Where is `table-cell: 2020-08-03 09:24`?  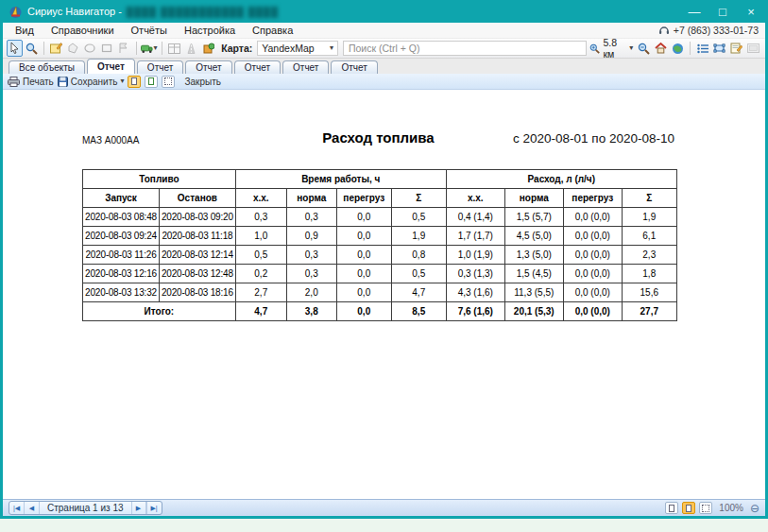
table-cell: 2020-08-03 09:24 is located at coordinates (121, 236).